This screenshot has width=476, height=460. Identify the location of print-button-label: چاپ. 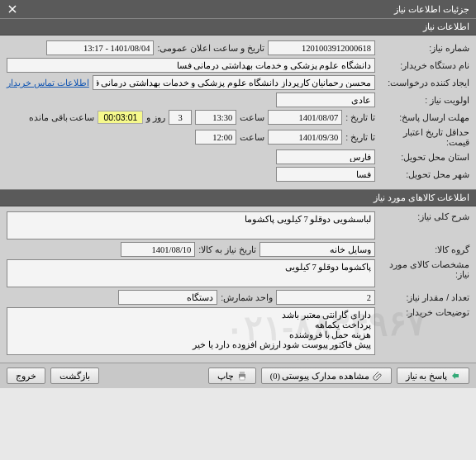
(226, 376).